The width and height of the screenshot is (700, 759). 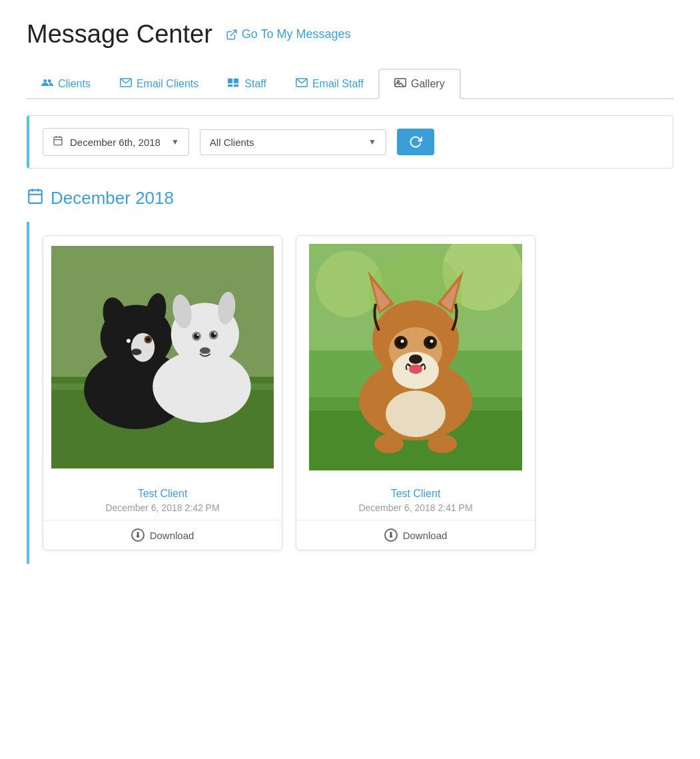 What do you see at coordinates (163, 508) in the screenshot?
I see `photo-date-1: December 6, 2018 2:42 PM` at bounding box center [163, 508].